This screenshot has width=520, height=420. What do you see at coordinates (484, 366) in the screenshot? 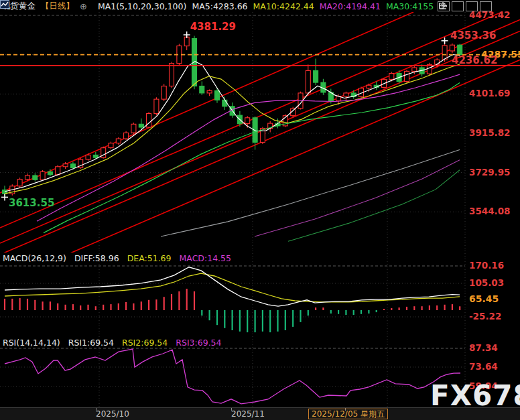
I see `rsi-axis-label: 73.64` at bounding box center [484, 366].